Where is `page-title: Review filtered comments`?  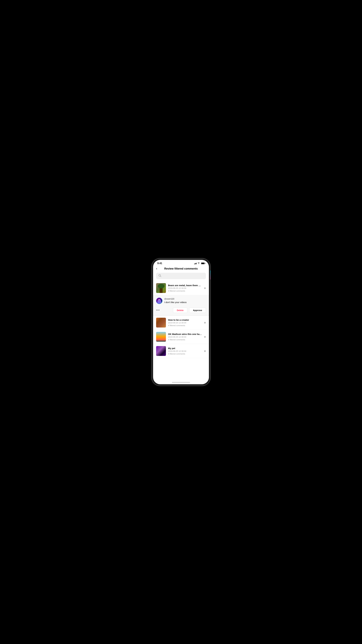 page-title: Review filtered comments is located at coordinates (181, 269).